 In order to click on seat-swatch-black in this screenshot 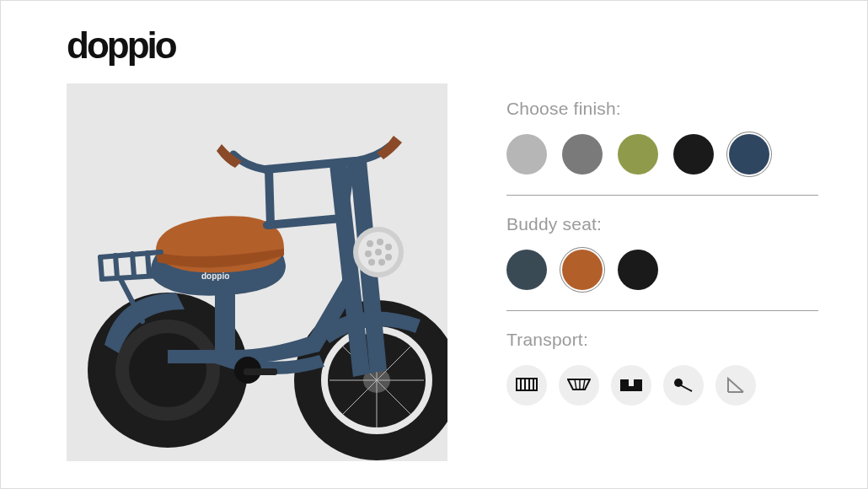, I will do `click(638, 270)`.